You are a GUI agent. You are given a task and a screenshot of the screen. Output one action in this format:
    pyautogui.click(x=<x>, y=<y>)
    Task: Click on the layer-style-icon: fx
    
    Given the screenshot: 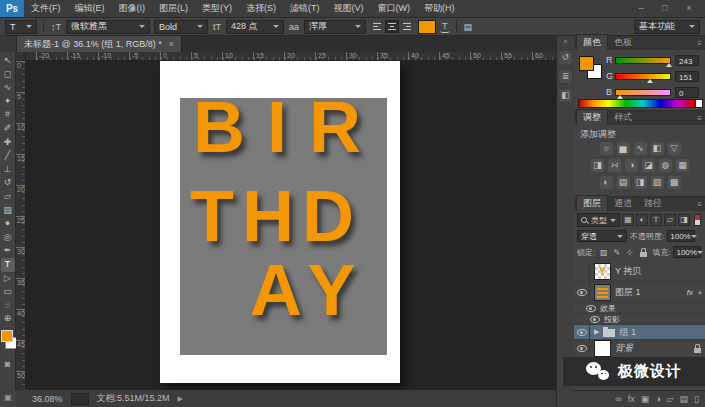 What is the action you would take?
    pyautogui.click(x=632, y=399)
    